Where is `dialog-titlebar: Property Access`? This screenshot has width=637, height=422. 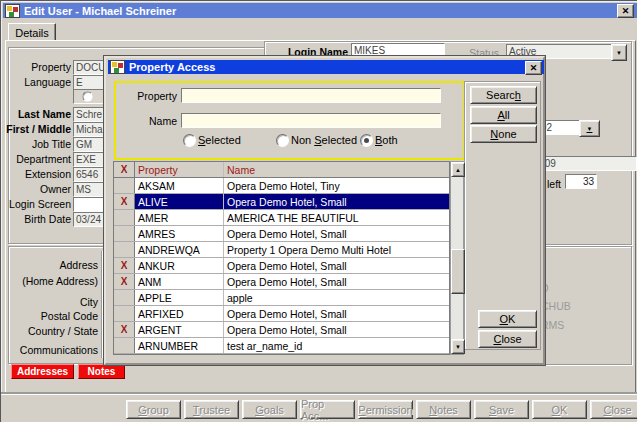 dialog-titlebar: Property Access is located at coordinates (326, 67).